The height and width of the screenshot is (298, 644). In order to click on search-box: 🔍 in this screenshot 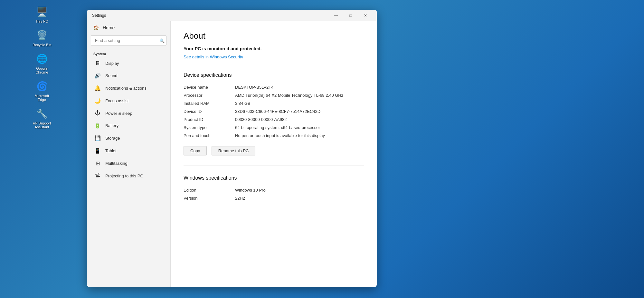, I will do `click(129, 41)`.